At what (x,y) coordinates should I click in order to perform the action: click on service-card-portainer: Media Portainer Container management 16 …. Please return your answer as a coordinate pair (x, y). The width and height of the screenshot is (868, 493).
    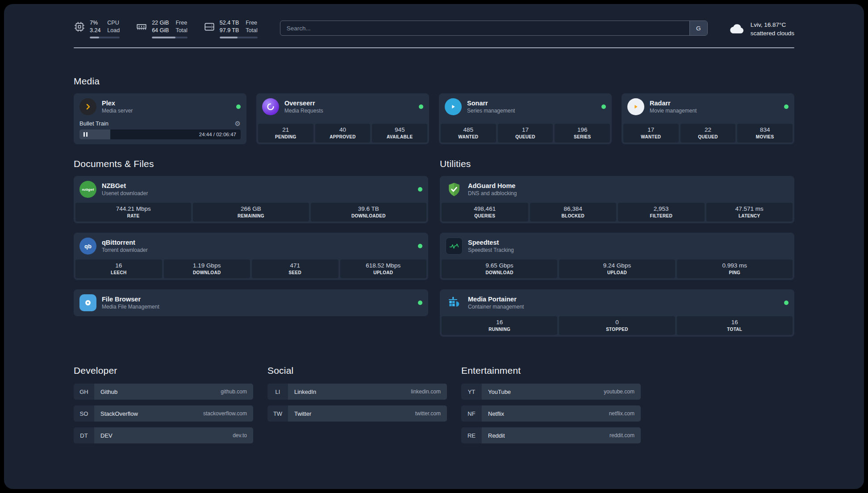
    Looking at the image, I should click on (617, 313).